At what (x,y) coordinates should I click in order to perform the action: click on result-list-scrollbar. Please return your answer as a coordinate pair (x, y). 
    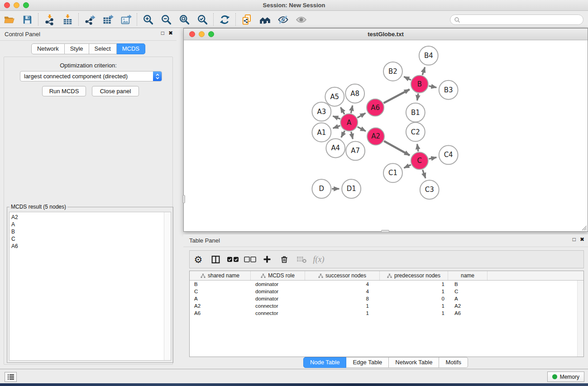
    Looking at the image, I should click on (167, 286).